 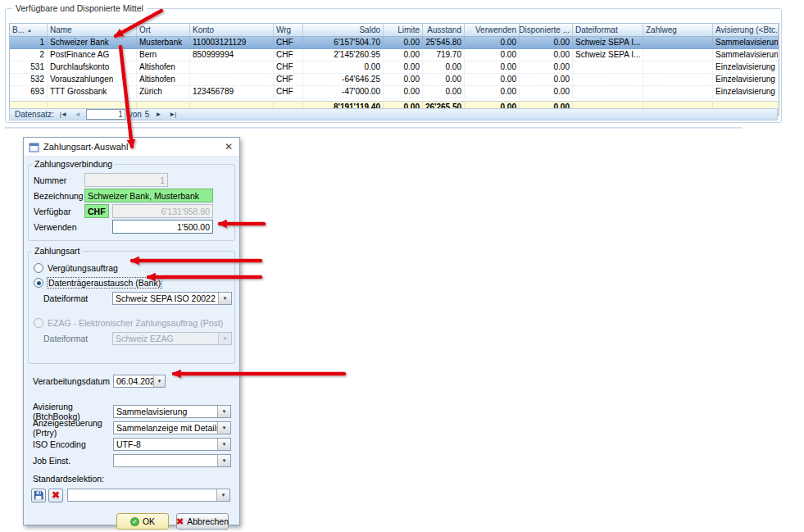 What do you see at coordinates (608, 30) in the screenshot?
I see `column-header-dateiformat: Dateiformat` at bounding box center [608, 30].